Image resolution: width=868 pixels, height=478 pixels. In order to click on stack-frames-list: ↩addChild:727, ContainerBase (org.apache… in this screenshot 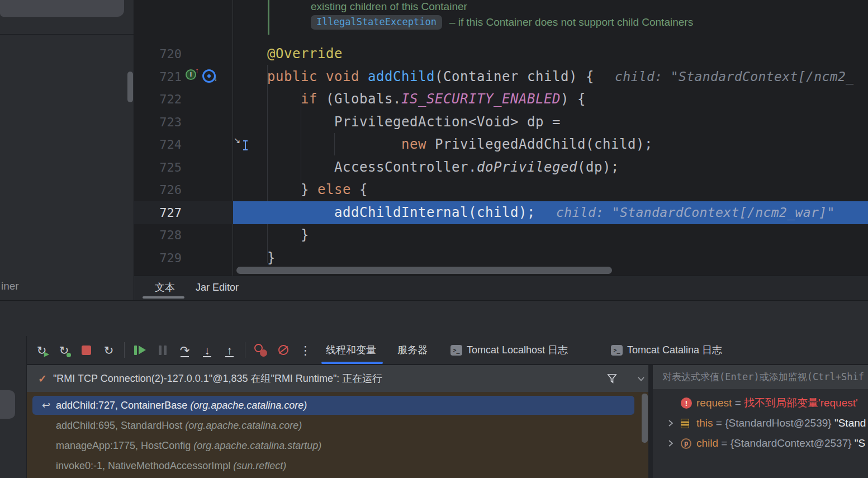, I will do `click(338, 435)`.